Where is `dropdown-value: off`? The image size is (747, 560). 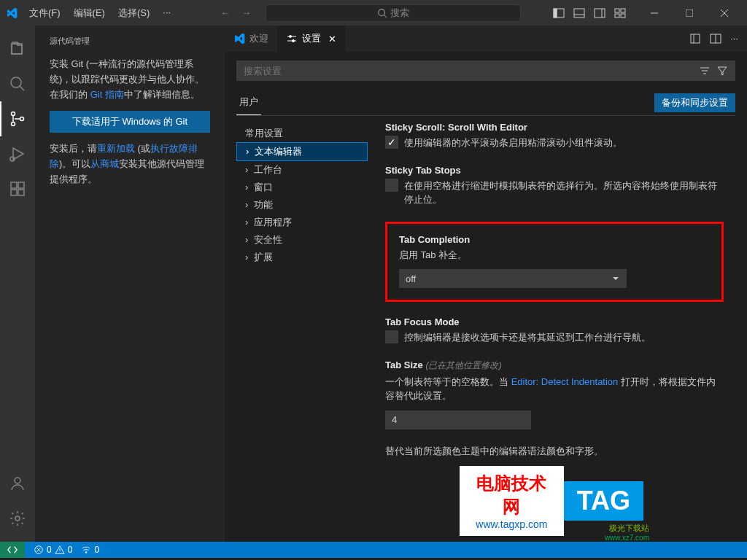
dropdown-value: off is located at coordinates (411, 279).